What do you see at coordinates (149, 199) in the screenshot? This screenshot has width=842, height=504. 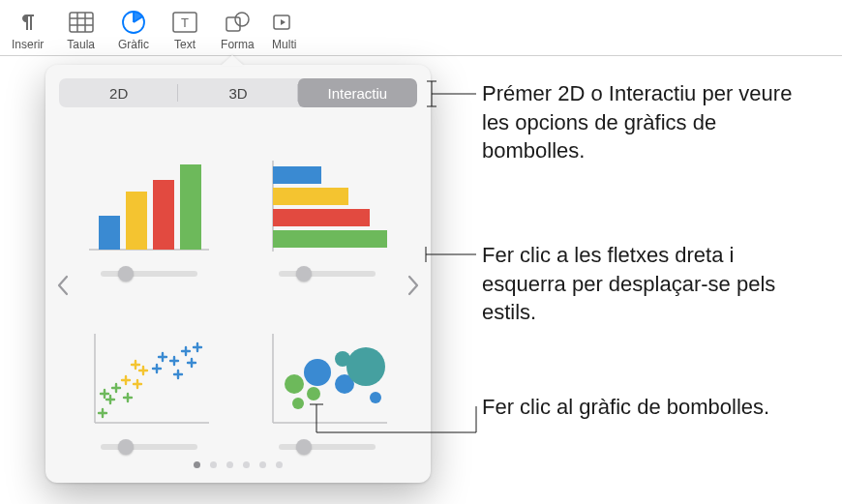 I see `column-chart-tile` at bounding box center [149, 199].